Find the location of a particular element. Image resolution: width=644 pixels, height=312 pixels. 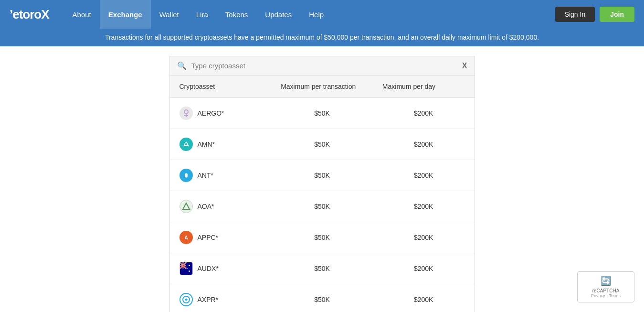

aergo-icon is located at coordinates (186, 113).